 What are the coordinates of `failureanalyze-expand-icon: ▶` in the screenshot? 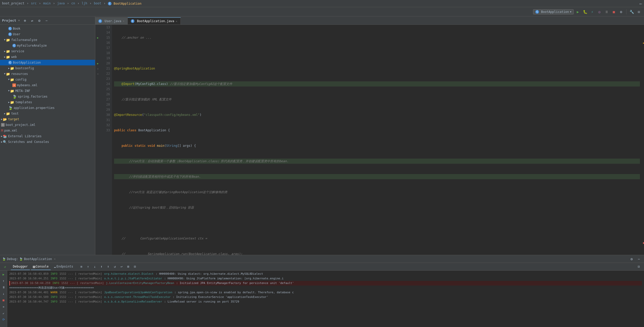 It's located at (5, 40).